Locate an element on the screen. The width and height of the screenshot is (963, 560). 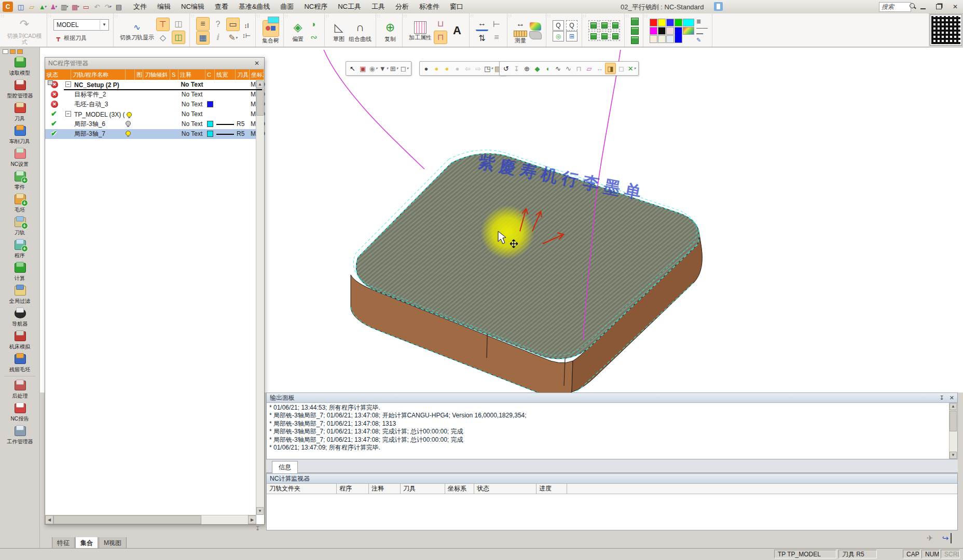
column-header: 状态 is located at coordinates (505, 488).